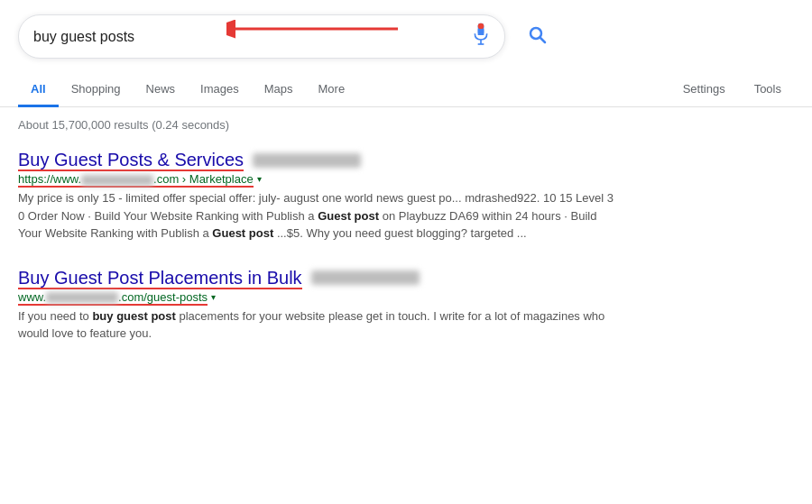 This screenshot has width=812, height=504. I want to click on result-url-text: https://www..com › Marketplace, so click(135, 180).